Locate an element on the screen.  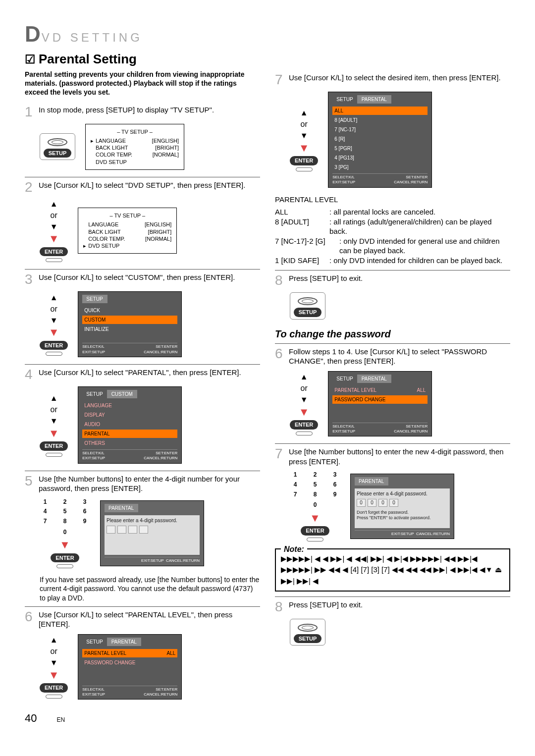
parental-menu-screen: SETUPPARENTAL PARENTAL LEVELALL PASSWORD… is located at coordinates (130, 667).